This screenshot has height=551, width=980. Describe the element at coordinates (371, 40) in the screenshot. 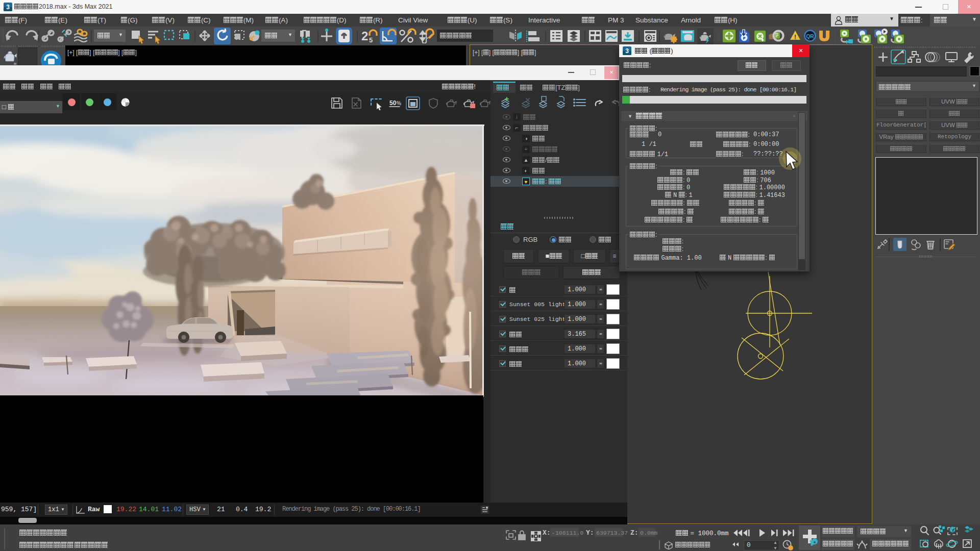

I see `svg-text: 5` at that location.